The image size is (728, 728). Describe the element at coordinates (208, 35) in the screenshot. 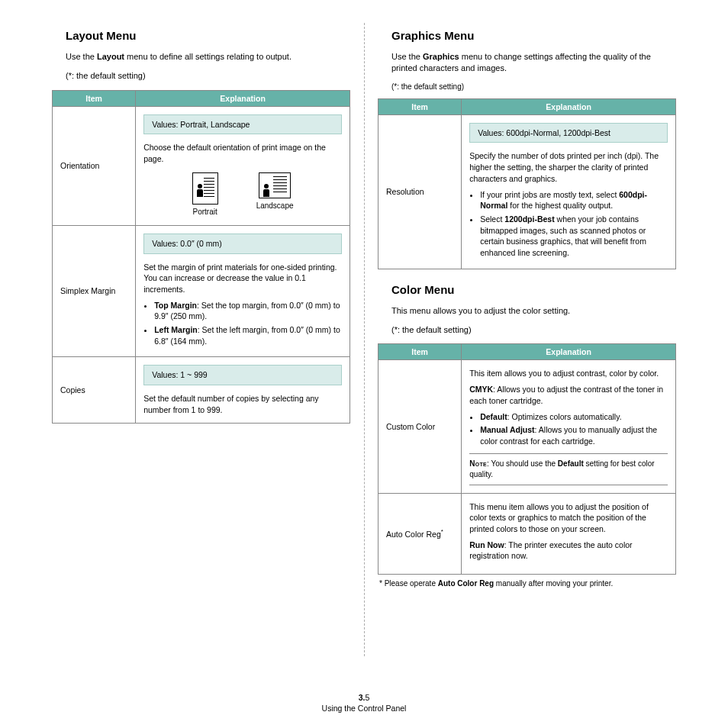

I see `layout-menu-heading: Layout Menu` at that location.